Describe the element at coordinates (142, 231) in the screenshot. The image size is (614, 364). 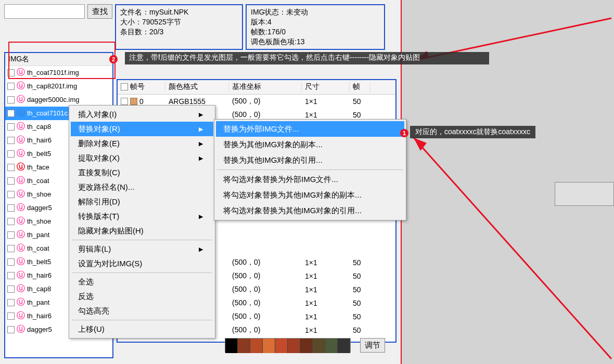
I see `menu-item: 隐藏对象内贴图(H)` at that location.